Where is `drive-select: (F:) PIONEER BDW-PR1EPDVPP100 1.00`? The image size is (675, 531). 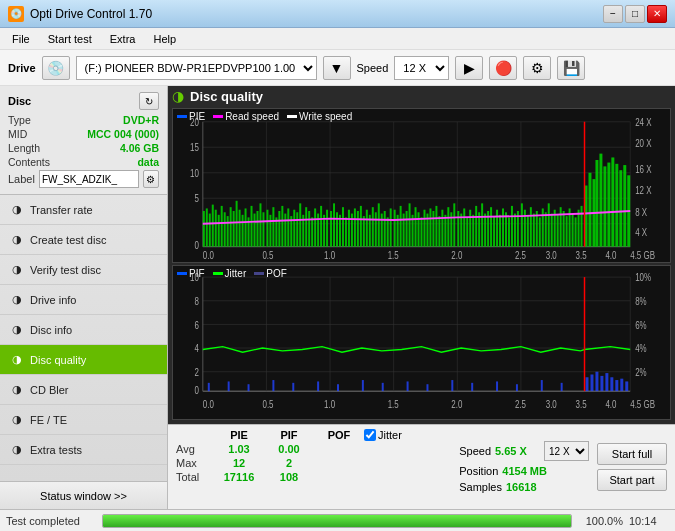
drive-select: (F:) PIONEER BDW-PR1EPDVPP100 1.00 is located at coordinates (196, 68).